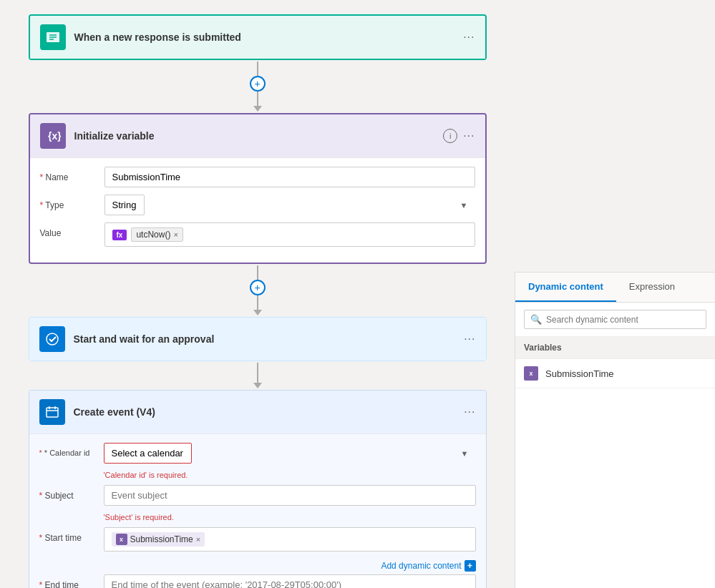 The width and height of the screenshot is (715, 588). Describe the element at coordinates (157, 235) in the screenshot. I see `value-token: utcNow() ×` at that location.